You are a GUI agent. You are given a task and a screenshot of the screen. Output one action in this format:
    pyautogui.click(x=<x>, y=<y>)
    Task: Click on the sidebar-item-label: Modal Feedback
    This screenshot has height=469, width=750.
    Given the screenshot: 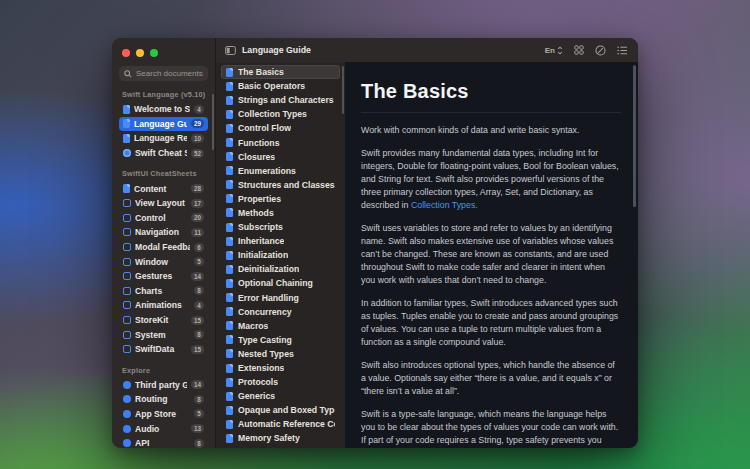 What is the action you would take?
    pyautogui.click(x=162, y=247)
    